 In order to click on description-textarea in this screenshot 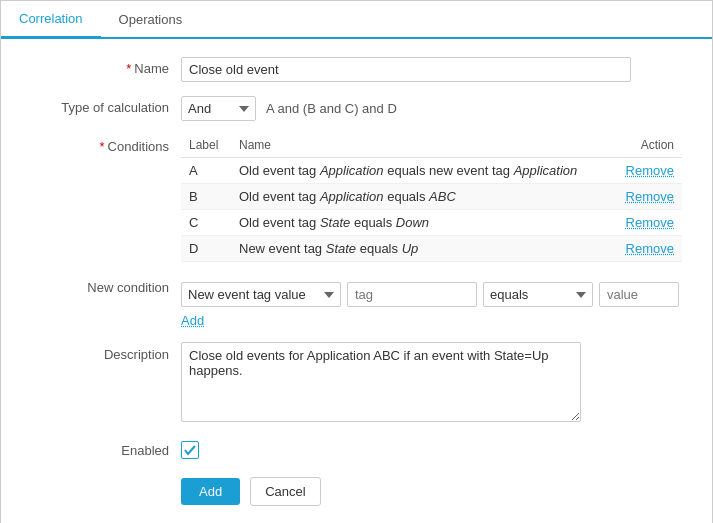, I will do `click(381, 382)`.